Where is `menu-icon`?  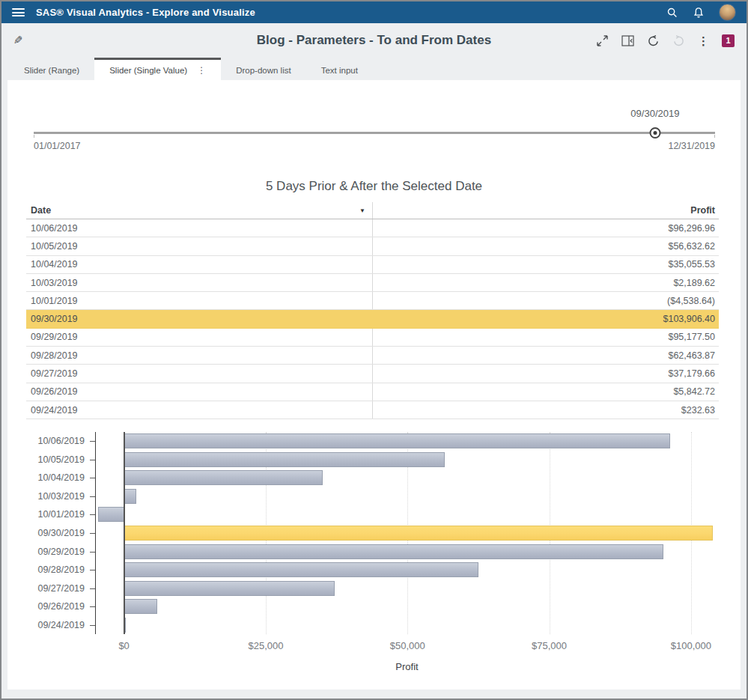 menu-icon is located at coordinates (18, 12).